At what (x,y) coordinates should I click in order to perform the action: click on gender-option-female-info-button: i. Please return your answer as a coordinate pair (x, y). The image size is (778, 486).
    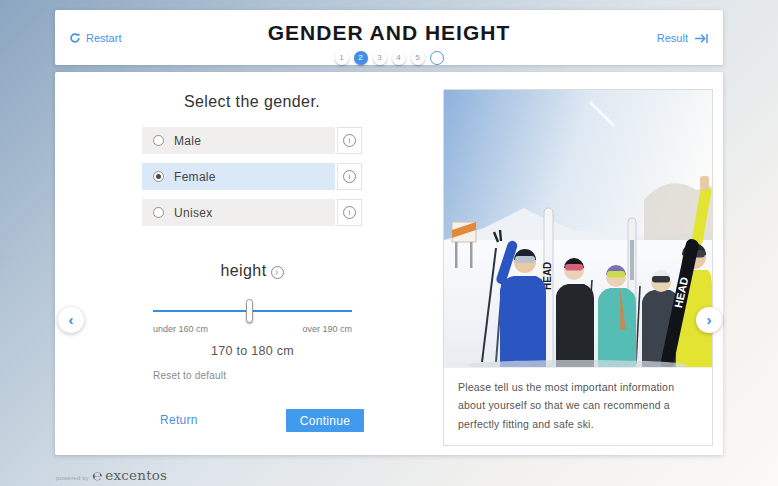
    Looking at the image, I should click on (350, 176).